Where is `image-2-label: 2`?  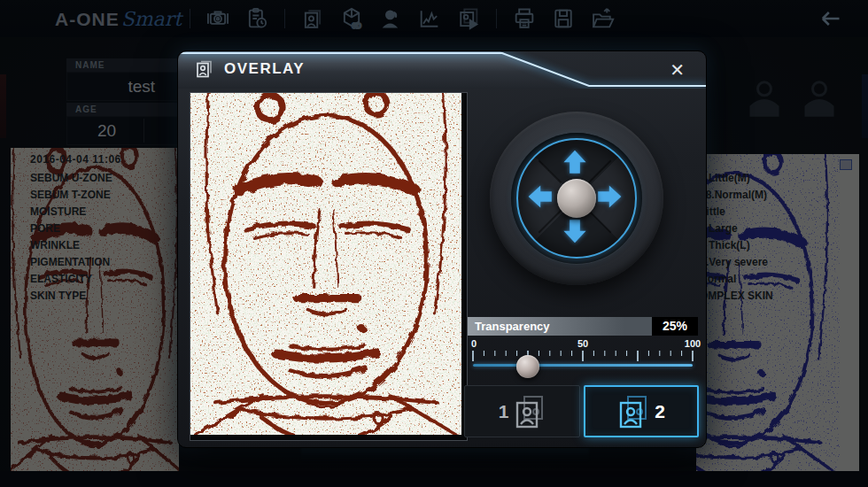
image-2-label: 2 is located at coordinates (660, 412).